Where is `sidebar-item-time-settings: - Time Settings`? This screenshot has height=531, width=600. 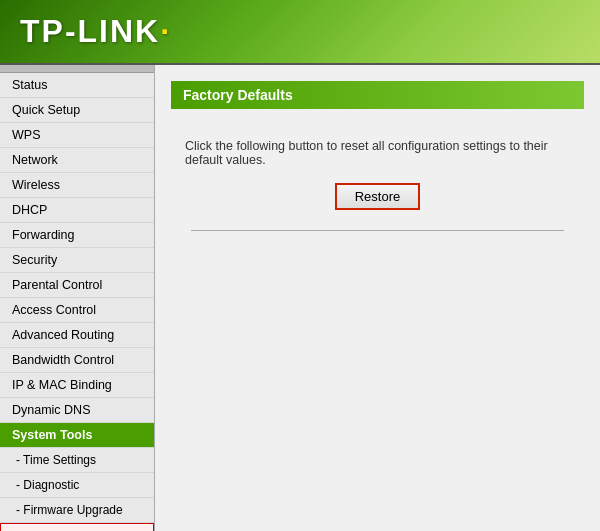
sidebar-item-time-settings: - Time Settings is located at coordinates (77, 460).